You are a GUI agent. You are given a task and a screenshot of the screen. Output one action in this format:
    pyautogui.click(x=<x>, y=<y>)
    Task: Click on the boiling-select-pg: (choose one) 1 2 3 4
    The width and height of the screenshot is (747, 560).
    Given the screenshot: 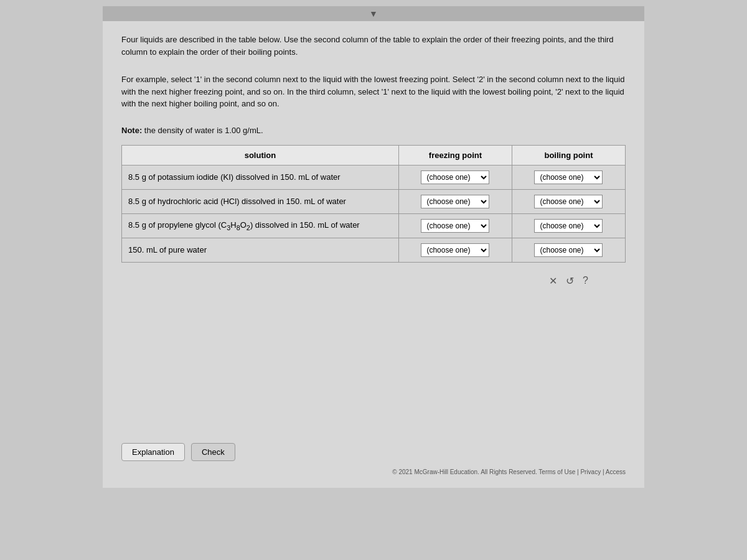 What is the action you would take?
    pyautogui.click(x=568, y=226)
    